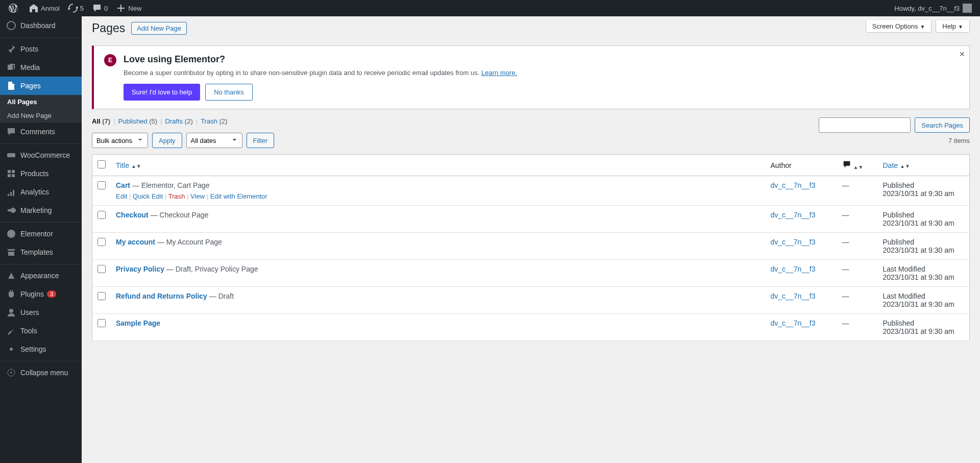 The height and width of the screenshot is (463, 980). What do you see at coordinates (41, 234) in the screenshot?
I see `menu-elementor: Elementor` at bounding box center [41, 234].